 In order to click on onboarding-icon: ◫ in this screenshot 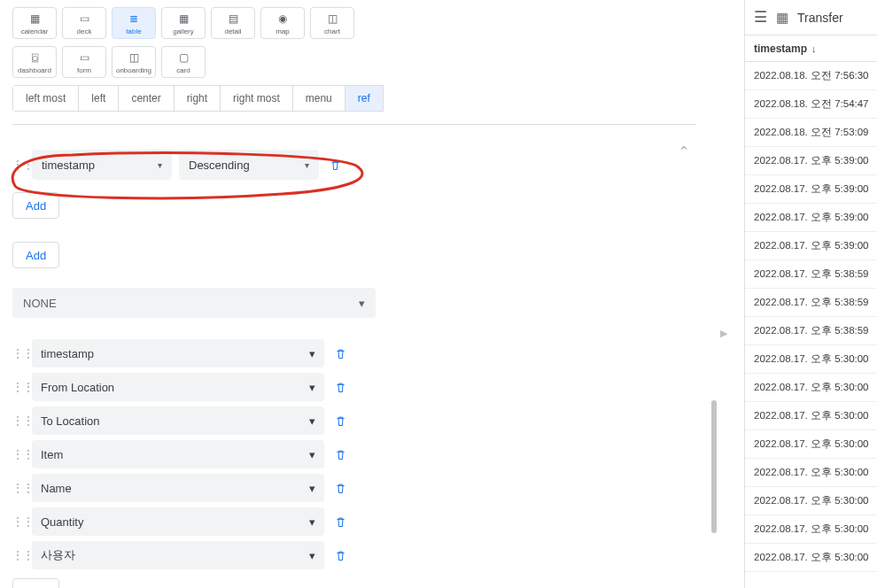, I will do `click(135, 58)`.